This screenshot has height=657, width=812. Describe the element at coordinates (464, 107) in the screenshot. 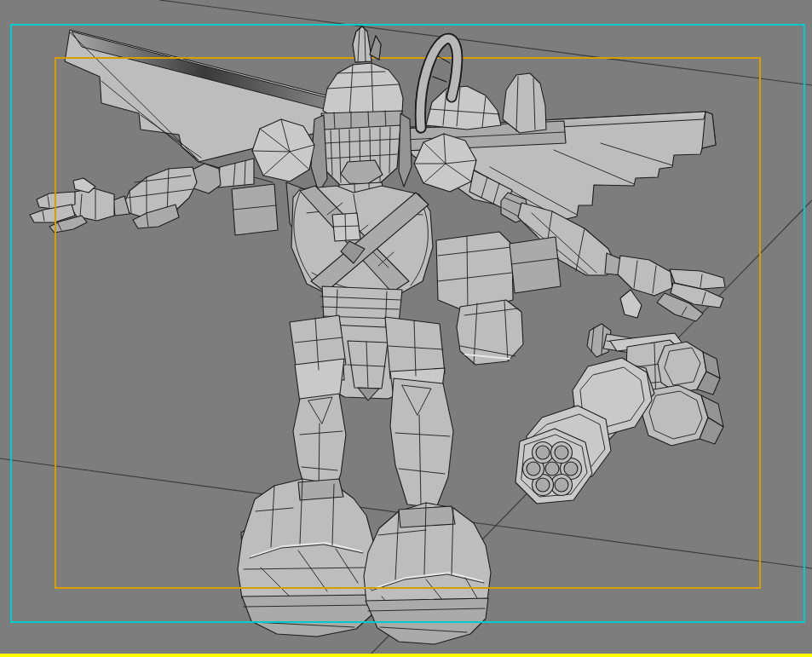

I see `jetpack-canister-dome` at that location.